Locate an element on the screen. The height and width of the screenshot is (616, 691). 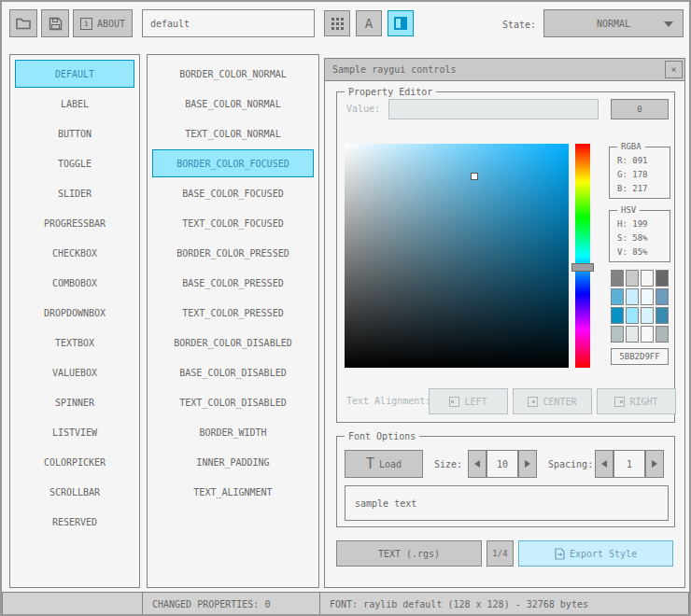
style-name-input is located at coordinates (228, 23).